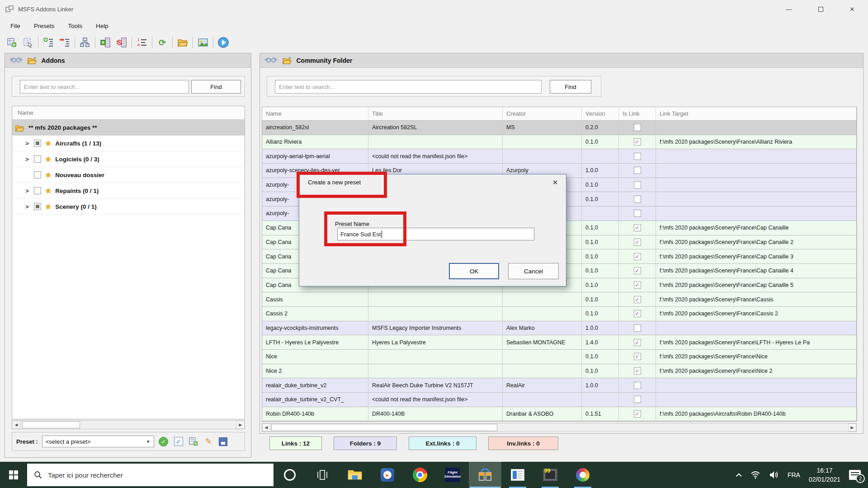  Describe the element at coordinates (550, 475) in the screenshot. I see `fs-traffic-monitor-button: 99` at that location.